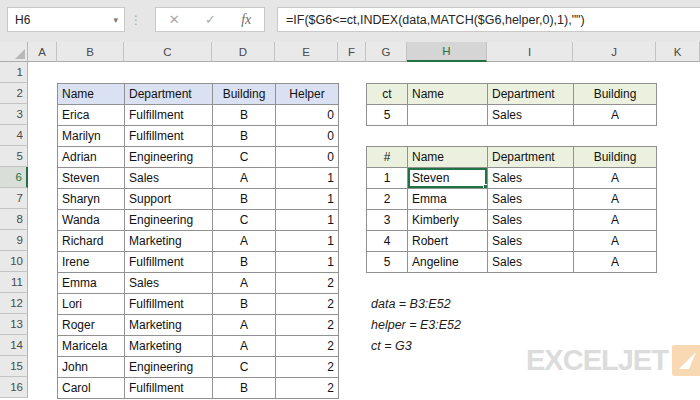 This screenshot has height=400, width=700. Describe the element at coordinates (531, 116) in the screenshot. I see `cell-I3: Sales` at that location.